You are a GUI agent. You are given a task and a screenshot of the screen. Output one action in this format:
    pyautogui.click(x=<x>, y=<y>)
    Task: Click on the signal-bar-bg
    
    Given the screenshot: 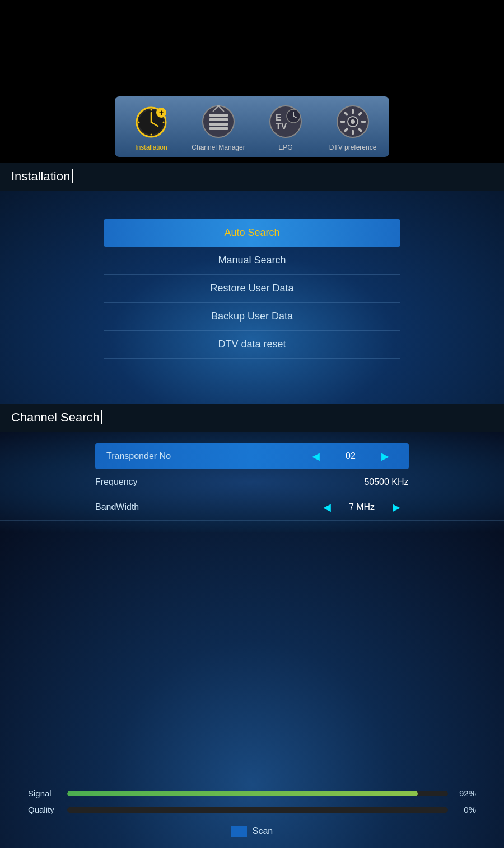 What is the action you would take?
    pyautogui.click(x=258, y=794)
    